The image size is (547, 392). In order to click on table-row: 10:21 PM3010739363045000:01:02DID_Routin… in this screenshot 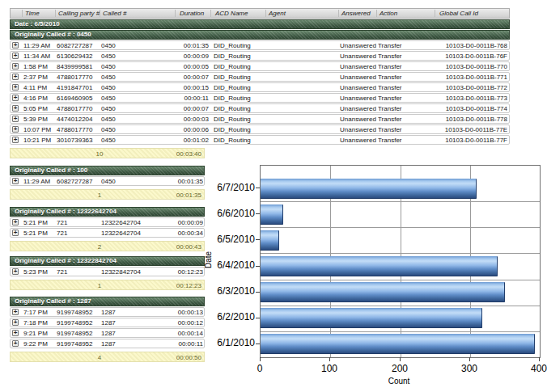, I will do `click(260, 140)`.